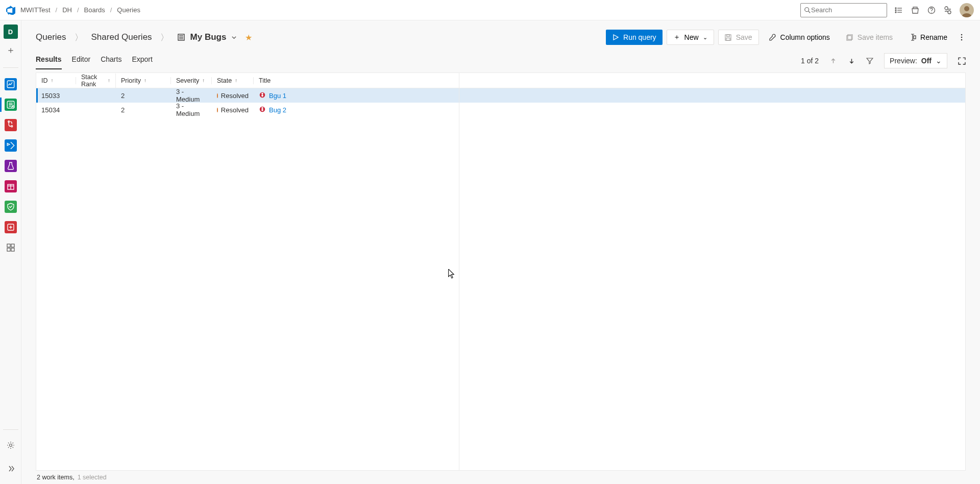  Describe the element at coordinates (773, 37) in the screenshot. I see `wrench-icon` at that location.